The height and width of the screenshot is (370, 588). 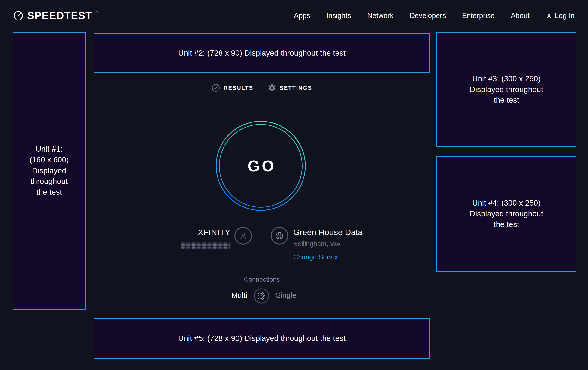 What do you see at coordinates (262, 280) in the screenshot?
I see `connections-label: Connections` at bounding box center [262, 280].